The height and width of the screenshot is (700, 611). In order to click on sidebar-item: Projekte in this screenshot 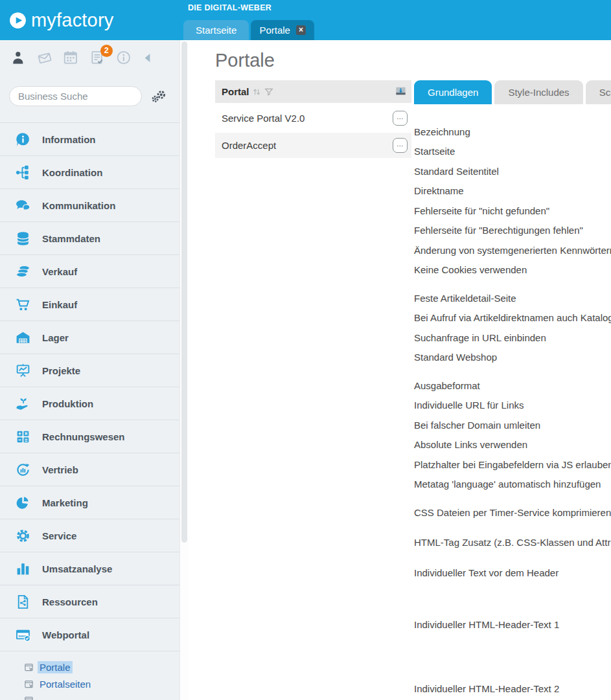, I will do `click(89, 370)`.